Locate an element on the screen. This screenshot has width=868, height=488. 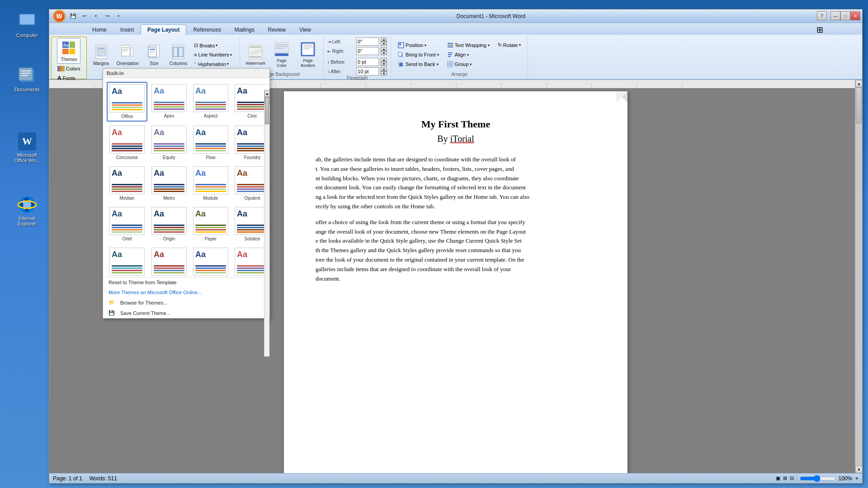
position-btn: Position ▾ is located at coordinates (419, 45).